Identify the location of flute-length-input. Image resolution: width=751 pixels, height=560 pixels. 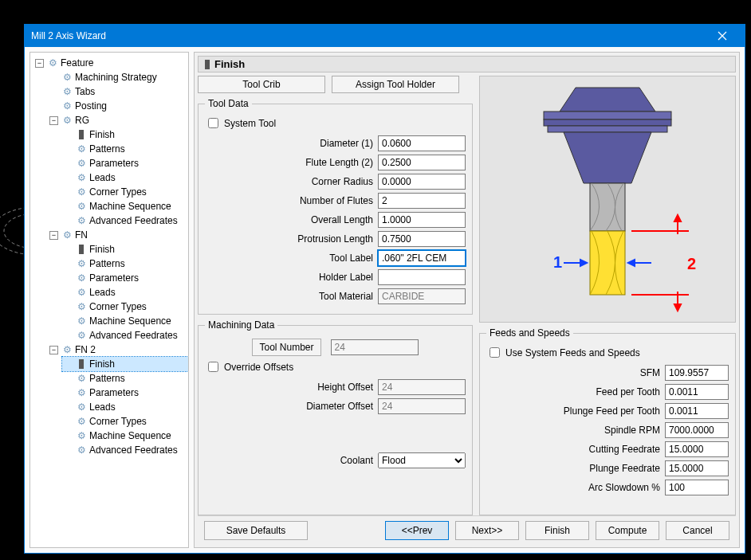
(422, 163).